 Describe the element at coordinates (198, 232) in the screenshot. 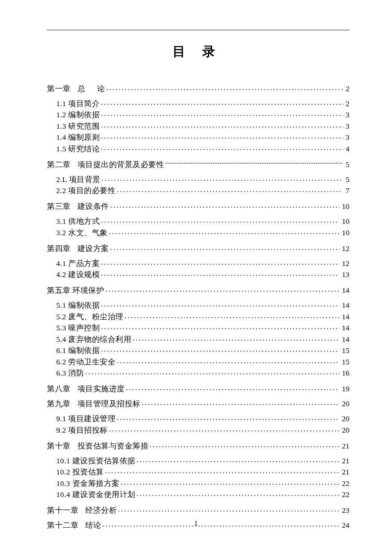

I see `toc-sub: 3.2 水文、气象10` at that location.